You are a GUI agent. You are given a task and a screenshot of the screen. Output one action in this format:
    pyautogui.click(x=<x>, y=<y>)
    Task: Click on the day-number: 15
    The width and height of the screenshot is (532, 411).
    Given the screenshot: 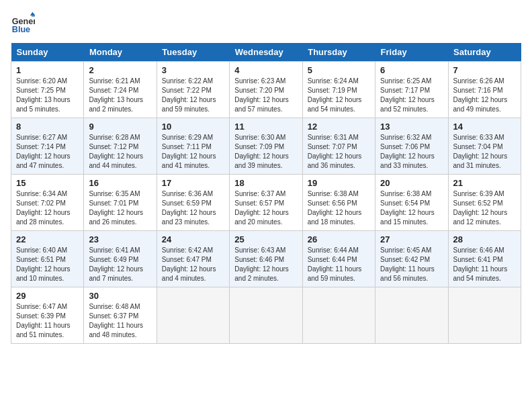 What is the action you would take?
    pyautogui.click(x=47, y=183)
    